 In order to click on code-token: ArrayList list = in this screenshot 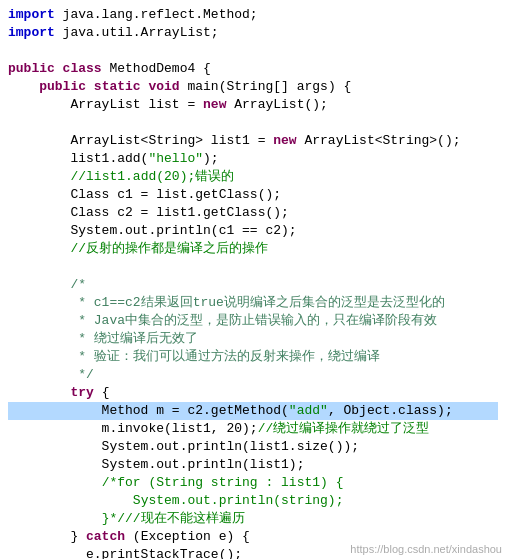, I will do `click(106, 105)`.